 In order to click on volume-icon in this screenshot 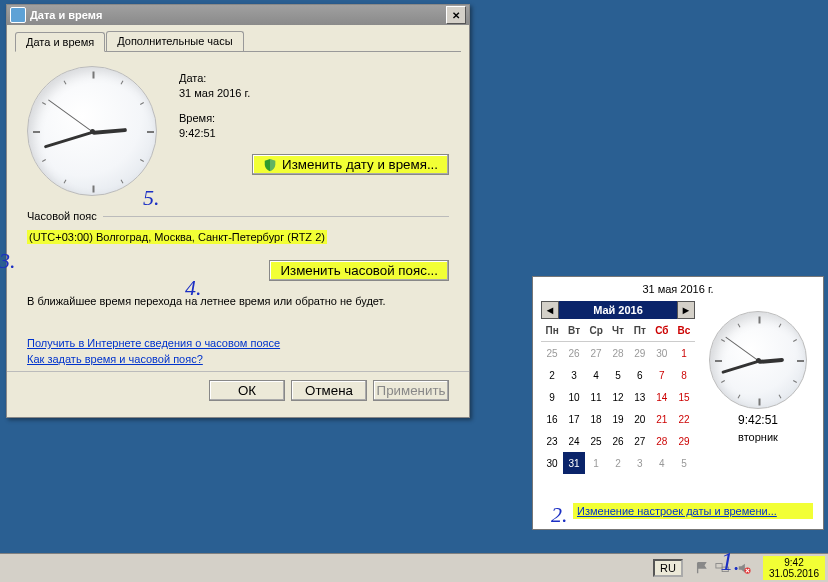, I will do `click(744, 568)`.